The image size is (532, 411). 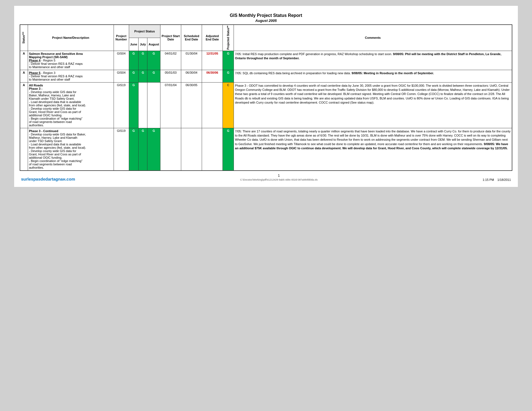 What do you see at coordinates (212, 76) in the screenshot?
I see `adjusted-end-cell: 06/30/06` at bounding box center [212, 76].